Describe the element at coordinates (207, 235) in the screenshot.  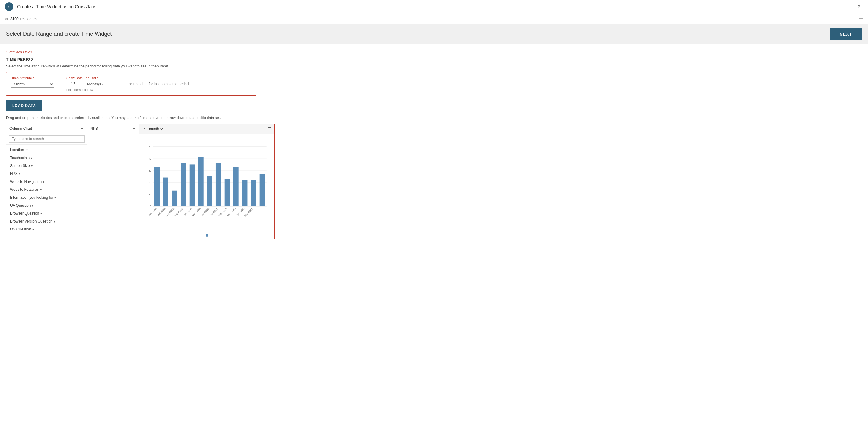
I see `chart-nav-dot` at that location.